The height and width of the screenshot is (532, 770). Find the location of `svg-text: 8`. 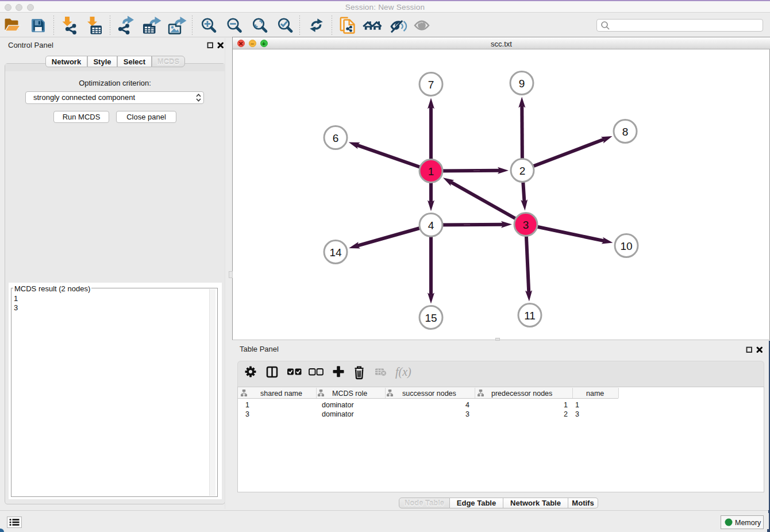

svg-text: 8 is located at coordinates (625, 132).